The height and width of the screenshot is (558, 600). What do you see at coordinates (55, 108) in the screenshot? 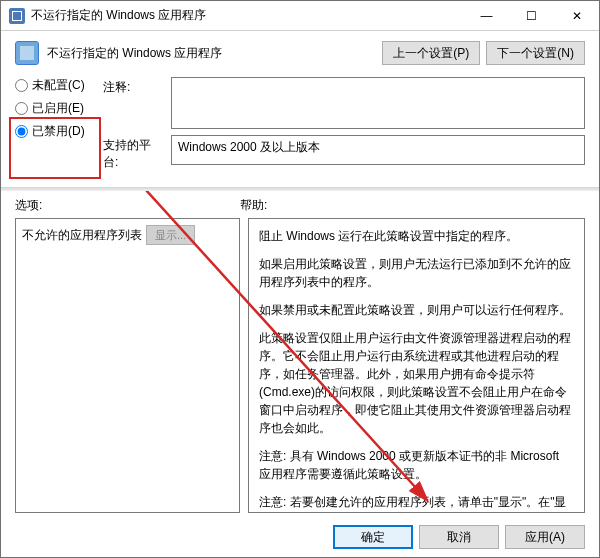
I see `radio-enabled: 已启用(E)` at bounding box center [55, 108].